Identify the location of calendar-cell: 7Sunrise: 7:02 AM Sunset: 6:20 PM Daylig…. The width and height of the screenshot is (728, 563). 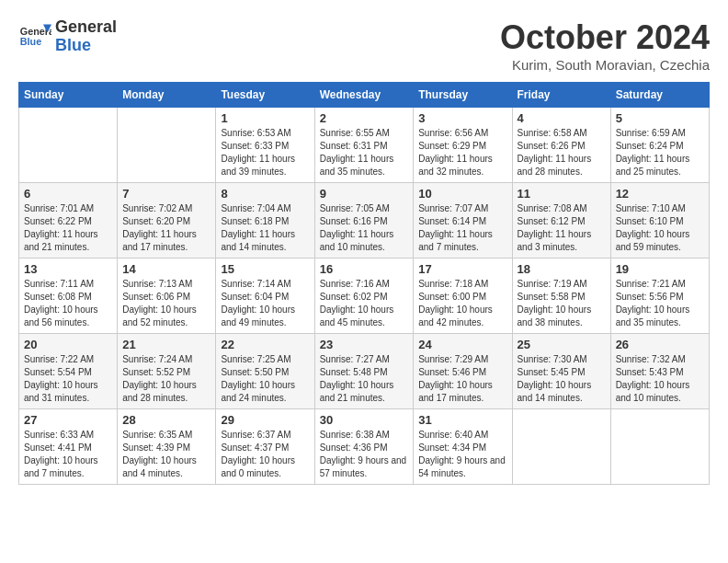
(167, 221).